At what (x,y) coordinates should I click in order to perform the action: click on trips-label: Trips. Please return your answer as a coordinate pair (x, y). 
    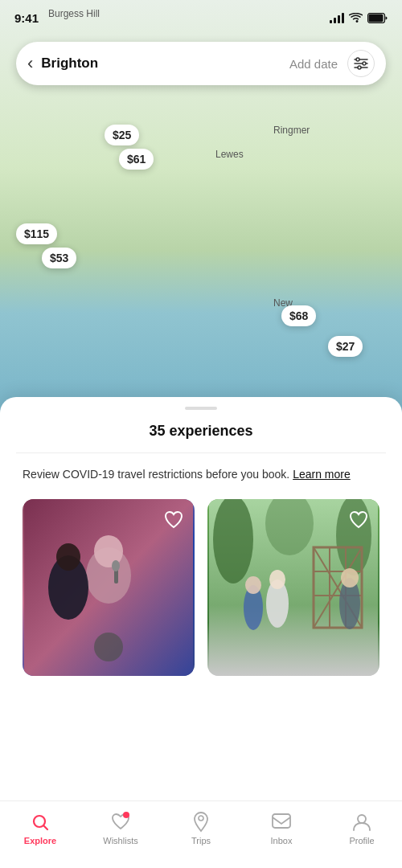
    Looking at the image, I should click on (201, 841).